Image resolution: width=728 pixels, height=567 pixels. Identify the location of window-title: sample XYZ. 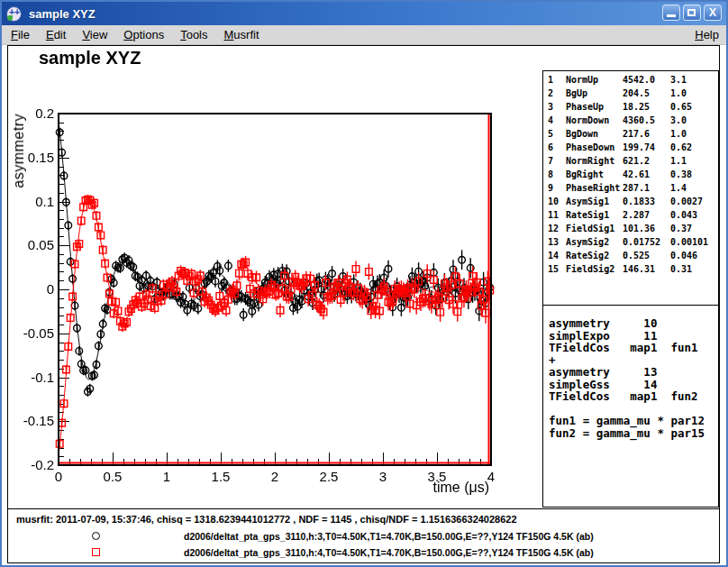
(62, 14).